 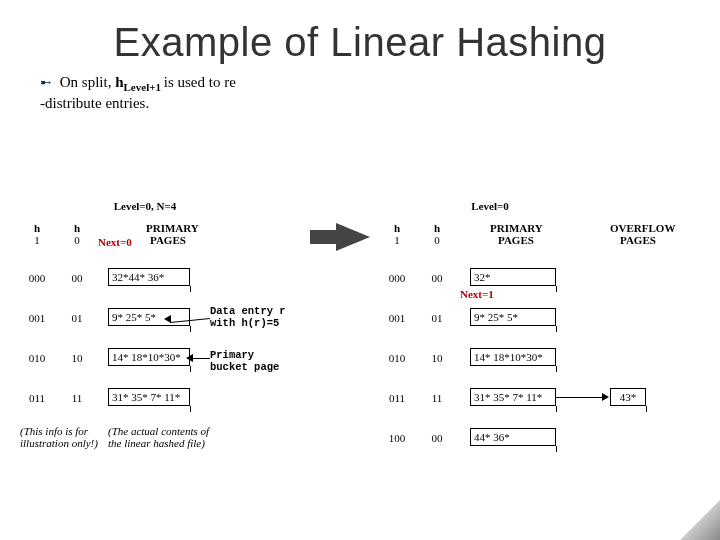 What do you see at coordinates (149, 357) in the screenshot?
I see `left-r2-page: 14* 18*10*30*` at bounding box center [149, 357].